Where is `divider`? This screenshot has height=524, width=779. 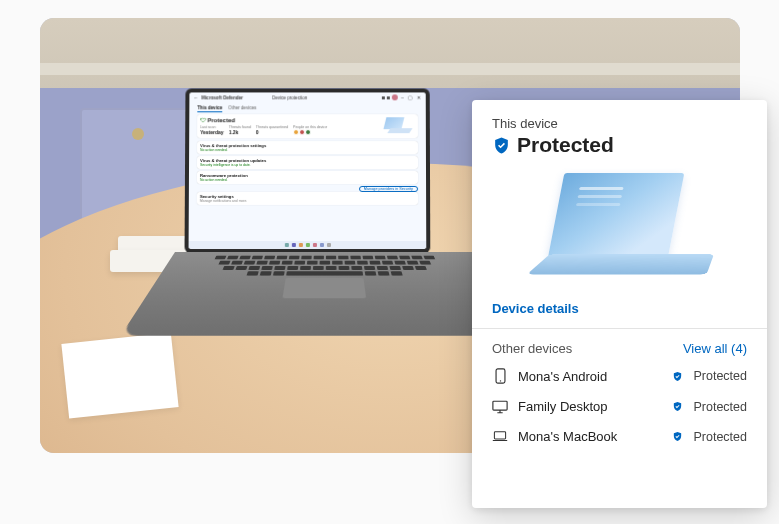 divider is located at coordinates (620, 328).